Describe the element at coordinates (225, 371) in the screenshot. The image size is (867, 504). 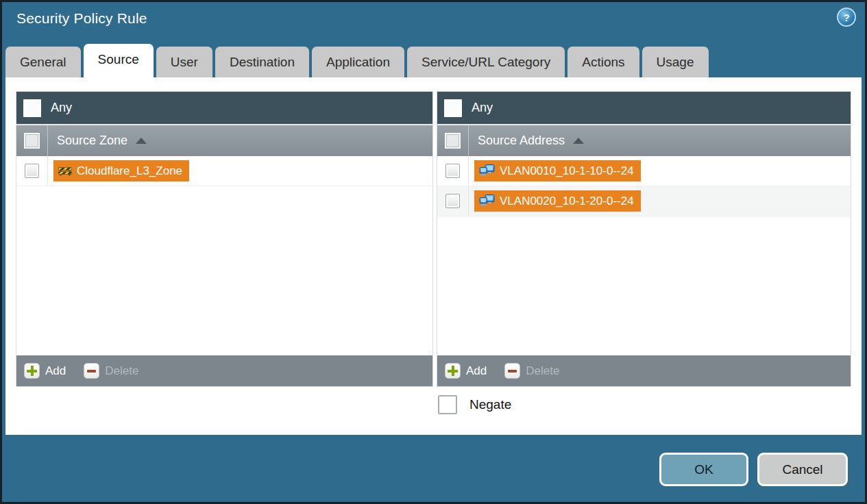
I see `source-zone-footer: Add Delete` at that location.